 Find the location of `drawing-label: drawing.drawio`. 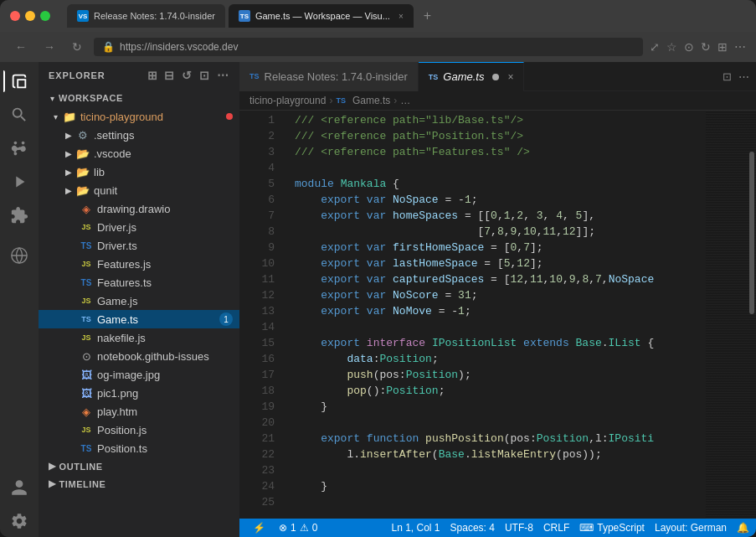

drawing-label: drawing.drawio is located at coordinates (168, 209).